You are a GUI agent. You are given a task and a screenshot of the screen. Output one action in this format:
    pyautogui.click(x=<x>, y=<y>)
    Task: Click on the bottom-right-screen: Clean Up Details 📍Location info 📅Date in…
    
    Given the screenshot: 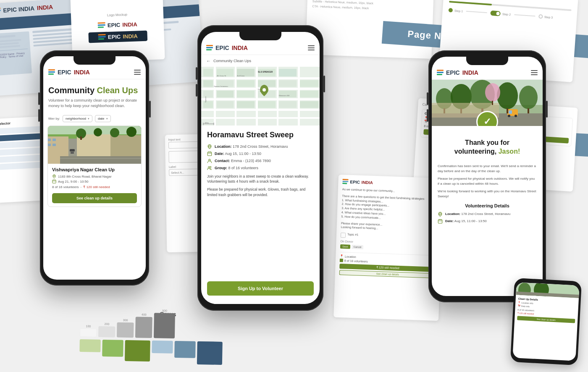 What is the action you would take?
    pyautogui.click(x=546, y=322)
    